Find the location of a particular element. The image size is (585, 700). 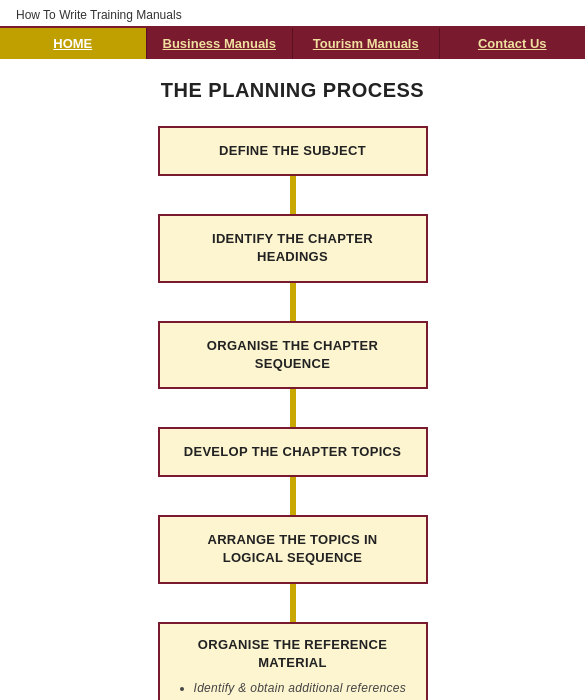

flowchart-box-6: ORGANISE THE REFERENCE MATERIAL Identify… is located at coordinates (293, 662).